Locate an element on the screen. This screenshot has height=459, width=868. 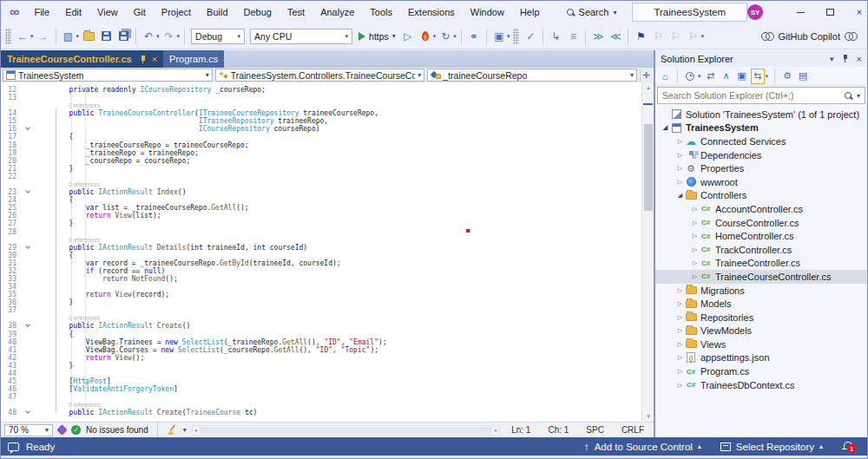
code-line: 17 { is located at coordinates (321, 137).